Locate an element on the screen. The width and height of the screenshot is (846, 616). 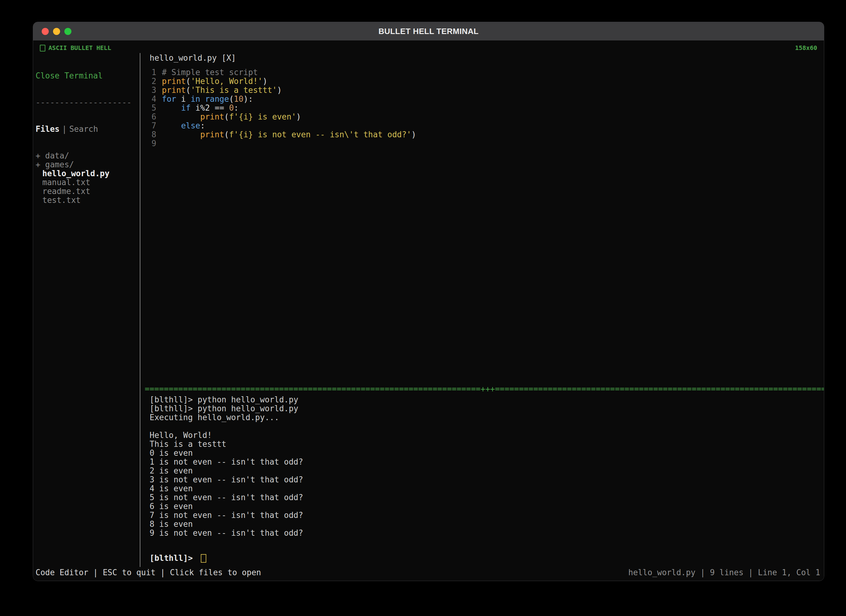
app-label: ASCII BULLET HELL is located at coordinates (80, 48).